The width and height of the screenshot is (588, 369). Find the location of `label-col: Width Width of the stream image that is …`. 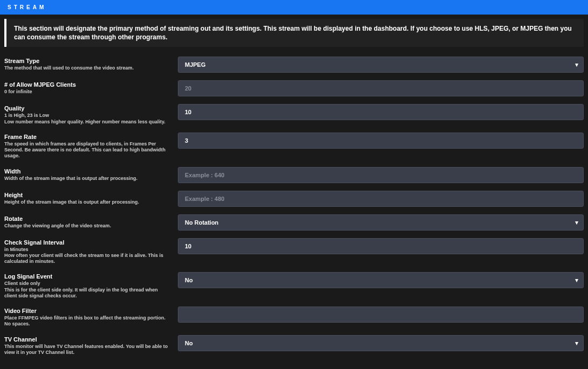

label-col: Width Width of the stream image that is … is located at coordinates (88, 175).